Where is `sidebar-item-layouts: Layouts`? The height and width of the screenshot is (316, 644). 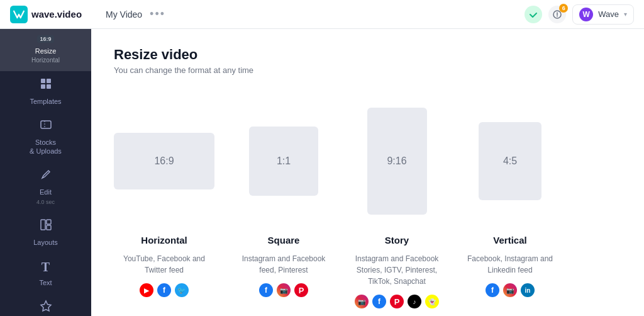 sidebar-item-layouts: Layouts is located at coordinates (45, 233).